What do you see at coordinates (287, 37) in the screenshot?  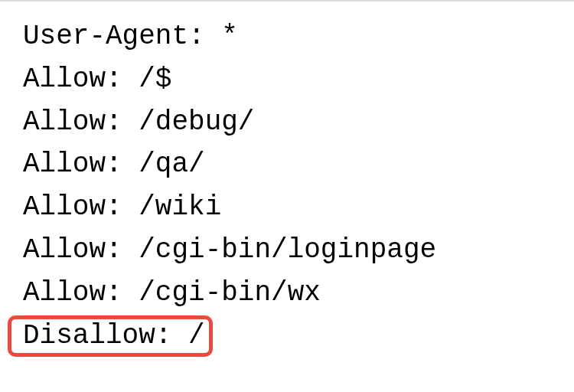 I see `robots-line: User-Agent: *` at bounding box center [287, 37].